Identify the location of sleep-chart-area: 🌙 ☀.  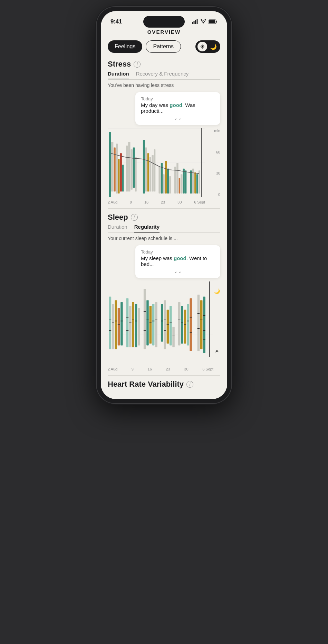
(164, 323).